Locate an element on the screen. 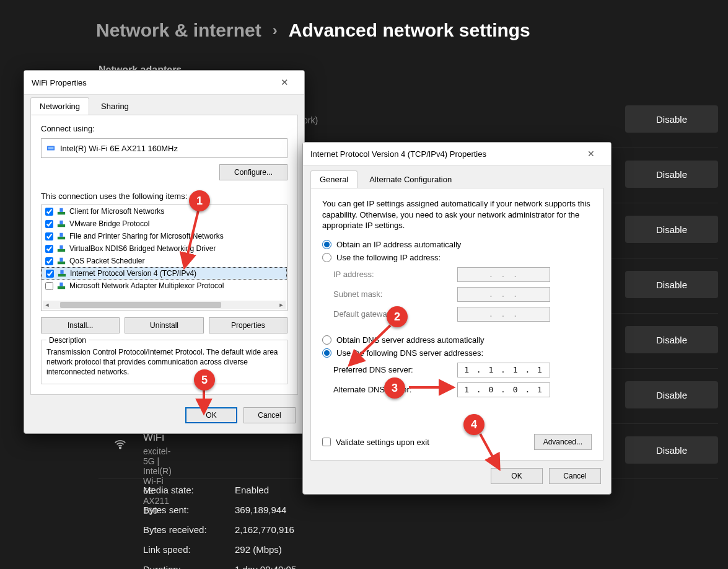 The height and width of the screenshot is (569, 728). adapter-icon is located at coordinates (51, 148).